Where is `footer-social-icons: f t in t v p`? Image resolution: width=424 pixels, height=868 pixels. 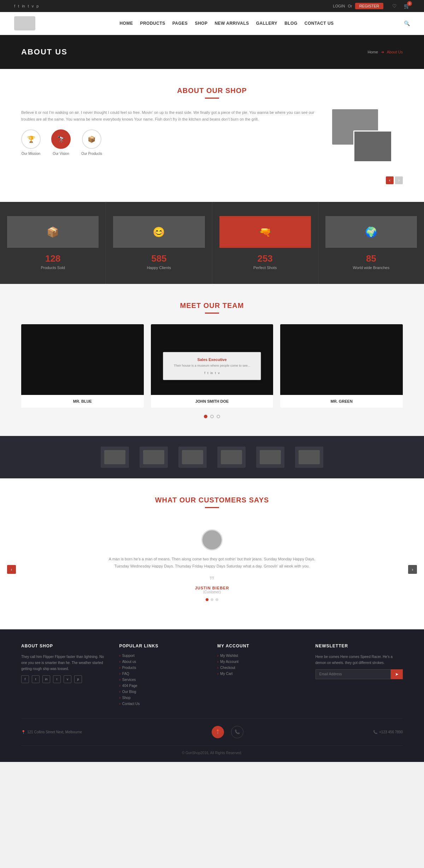
footer-social-icons: f t in t v p is located at coordinates (65, 679).